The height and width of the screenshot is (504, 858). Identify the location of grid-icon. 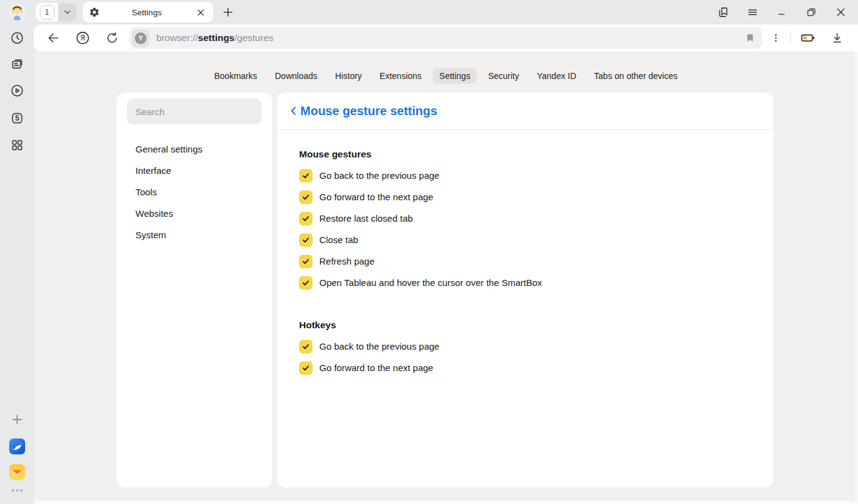
(17, 145).